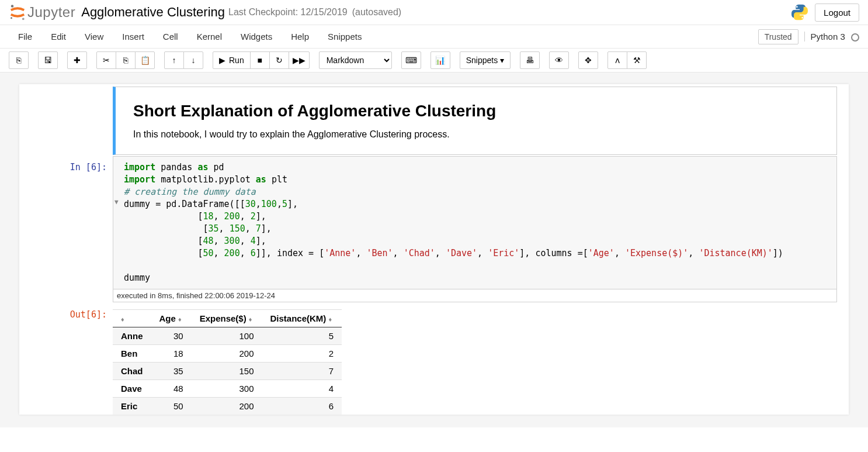 Image resolution: width=868 pixels, height=452 pixels. Describe the element at coordinates (434, 61) in the screenshot. I see `toolbar: ⎘ 🖫 ✚ ✂ ⎘ 📋 ↑ ↓ ▶ Run ■ ↻ ▶▶ Markdown ⌨ …` at that location.